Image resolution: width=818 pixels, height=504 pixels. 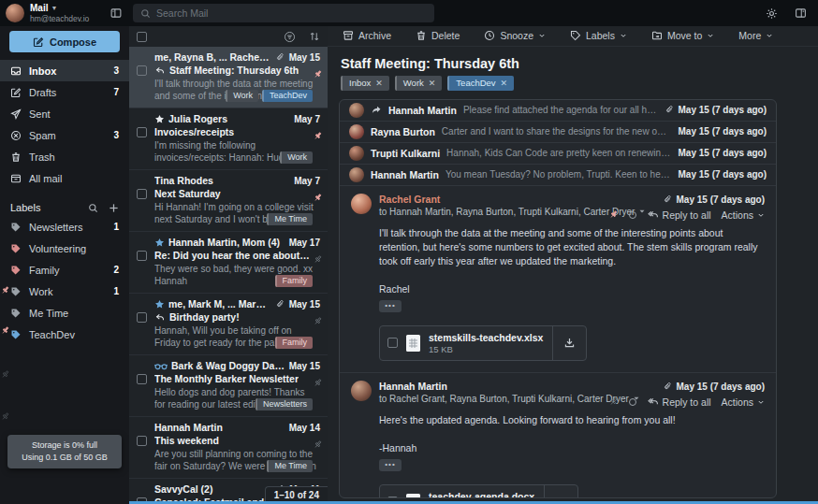 What do you see at coordinates (142, 37) in the screenshot?
I see `select-all-checkbox` at bounding box center [142, 37].